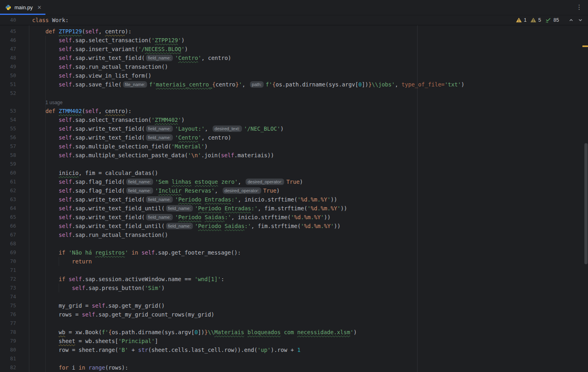 Image resolution: width=588 pixels, height=372 pixels. What do you see at coordinates (39, 7) in the screenshot?
I see `close-icon: ✕` at bounding box center [39, 7].